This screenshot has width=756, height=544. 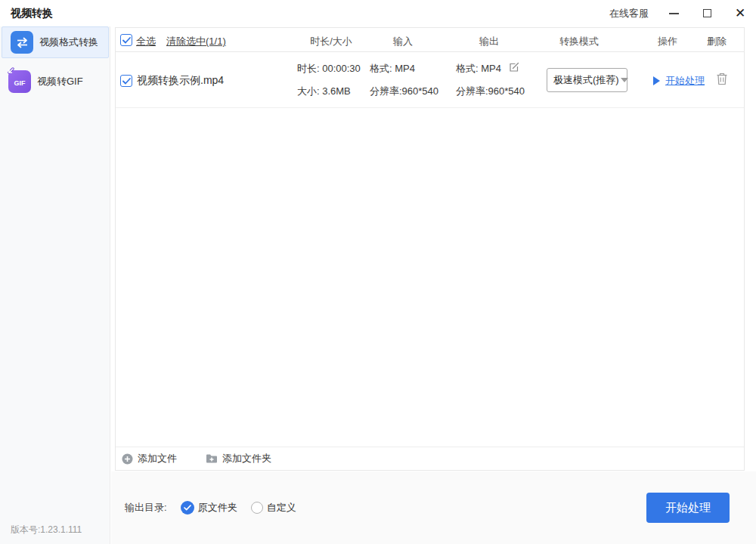 I want to click on edit-icon, so click(x=514, y=67).